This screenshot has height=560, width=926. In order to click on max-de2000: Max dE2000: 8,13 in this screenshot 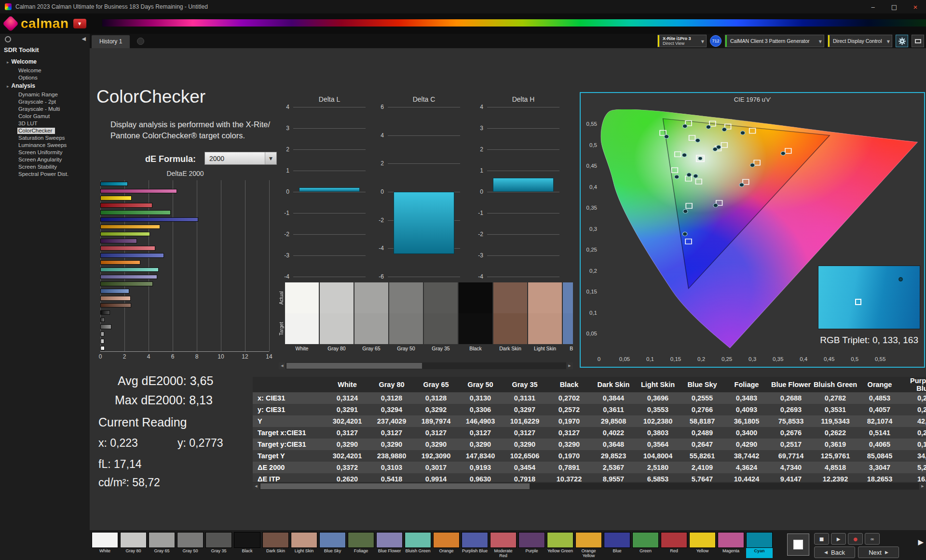, I will do `click(164, 400)`.